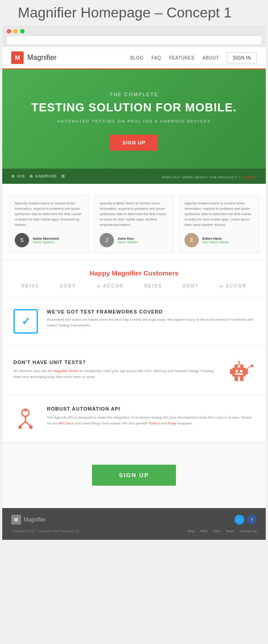  What do you see at coordinates (134, 13) in the screenshot?
I see `canvas-title: Magnifier Homepage – Concept 1` at bounding box center [134, 13].